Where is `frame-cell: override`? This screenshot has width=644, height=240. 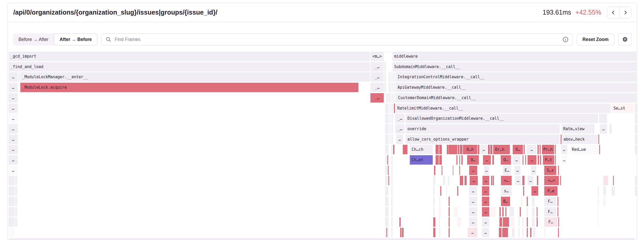 frame-cell: override is located at coordinates (482, 129).